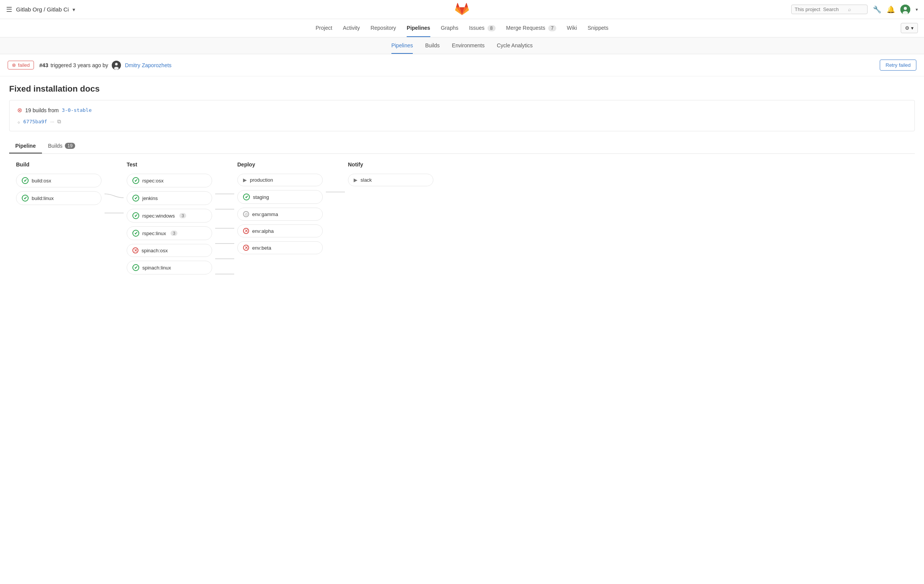 The image size is (924, 584). What do you see at coordinates (280, 164) in the screenshot?
I see `stage-deploy-header: Deploy` at bounding box center [280, 164].